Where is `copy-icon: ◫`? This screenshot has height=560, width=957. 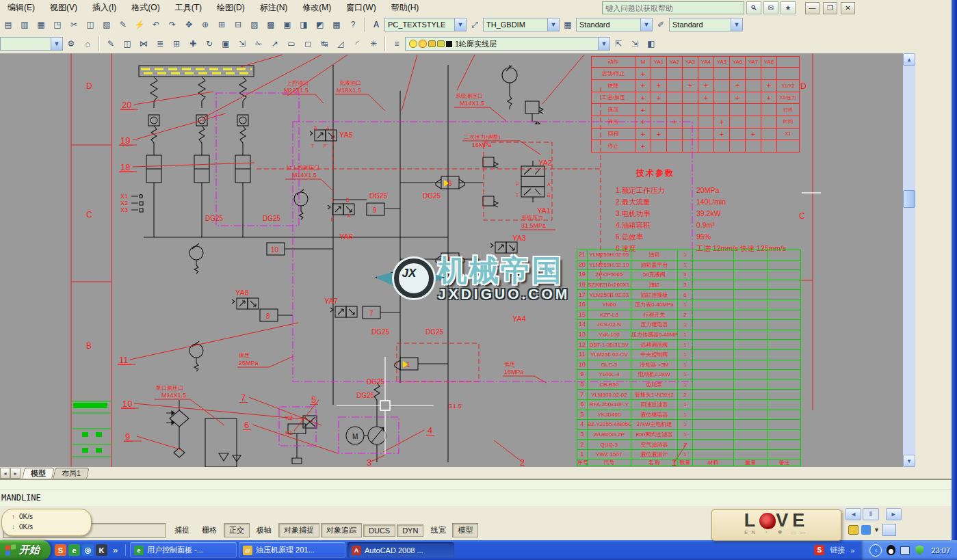
copy-icon: ◫ is located at coordinates (127, 44).